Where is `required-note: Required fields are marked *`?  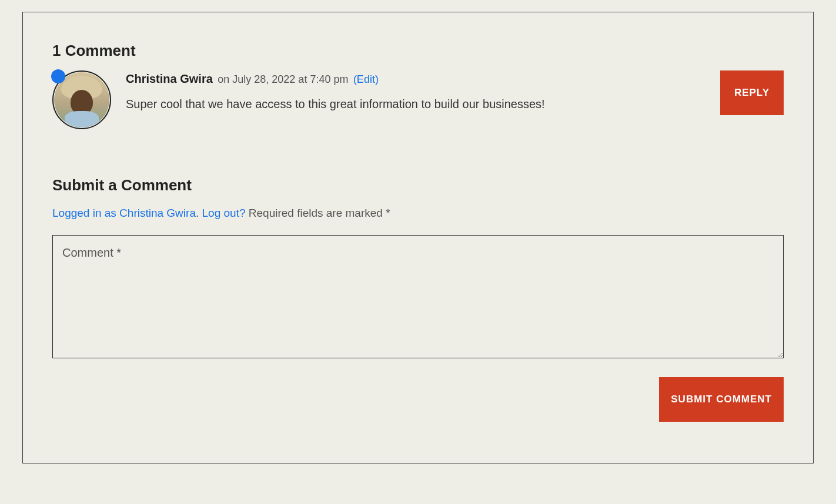
required-note: Required fields are marked * is located at coordinates (318, 213).